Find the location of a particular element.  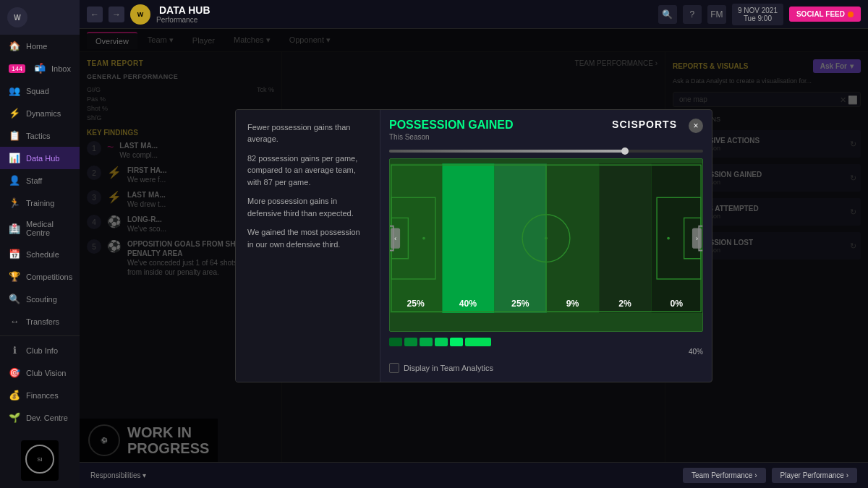

modal-close-button: × is located at coordinates (696, 126).